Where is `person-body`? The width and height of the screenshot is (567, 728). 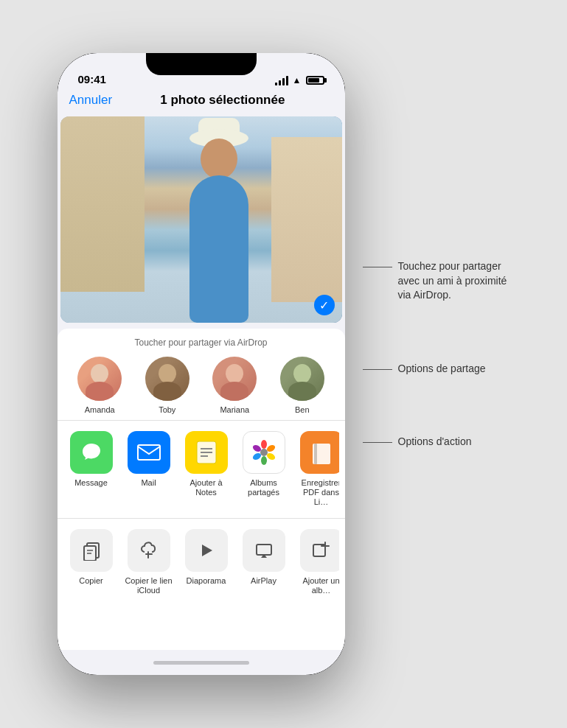 person-body is located at coordinates (219, 249).